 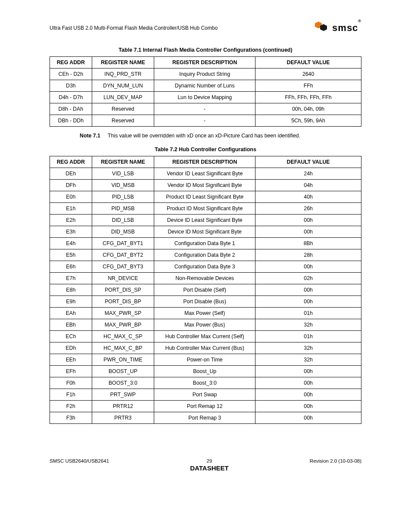 I want to click on cell: Configuration Data Byte 2, so click(x=205, y=255).